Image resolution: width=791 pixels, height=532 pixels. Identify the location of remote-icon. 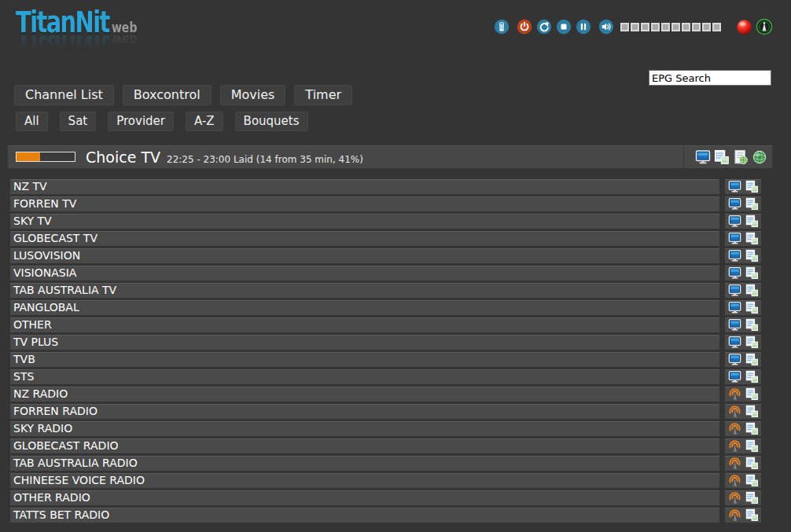
(502, 27).